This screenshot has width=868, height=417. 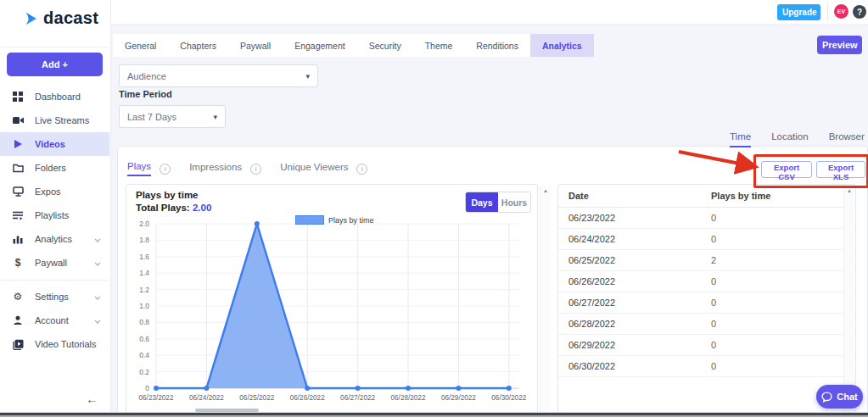 I want to click on svg-text: 0.8, so click(x=144, y=322).